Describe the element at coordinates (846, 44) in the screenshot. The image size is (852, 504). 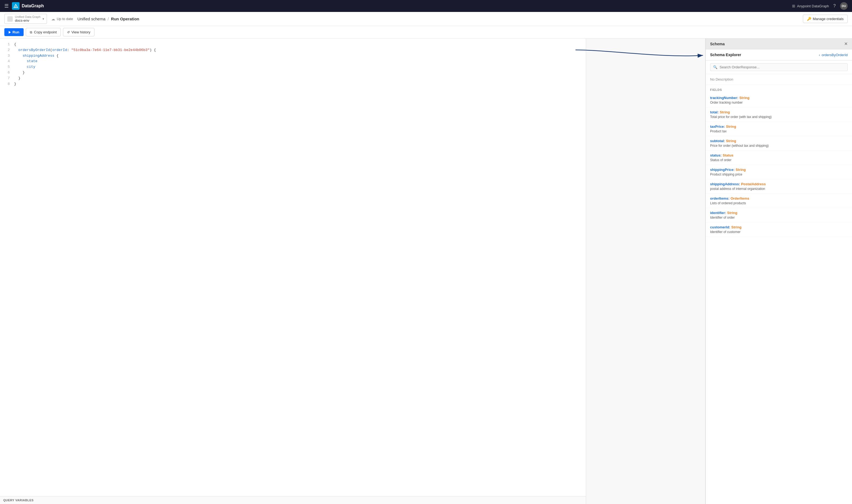
I see `schema-close-button: ✕` at that location.